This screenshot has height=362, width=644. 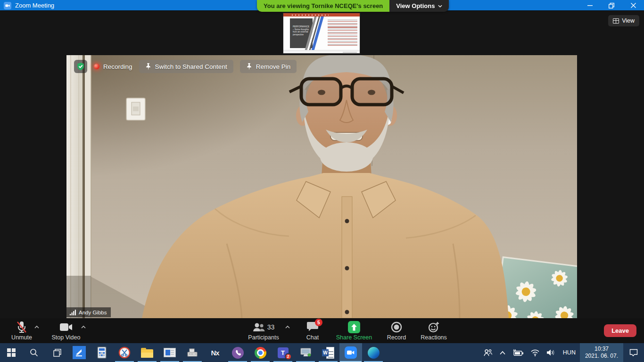 What do you see at coordinates (518, 353) in the screenshot?
I see `battery-charging-icon` at bounding box center [518, 353].